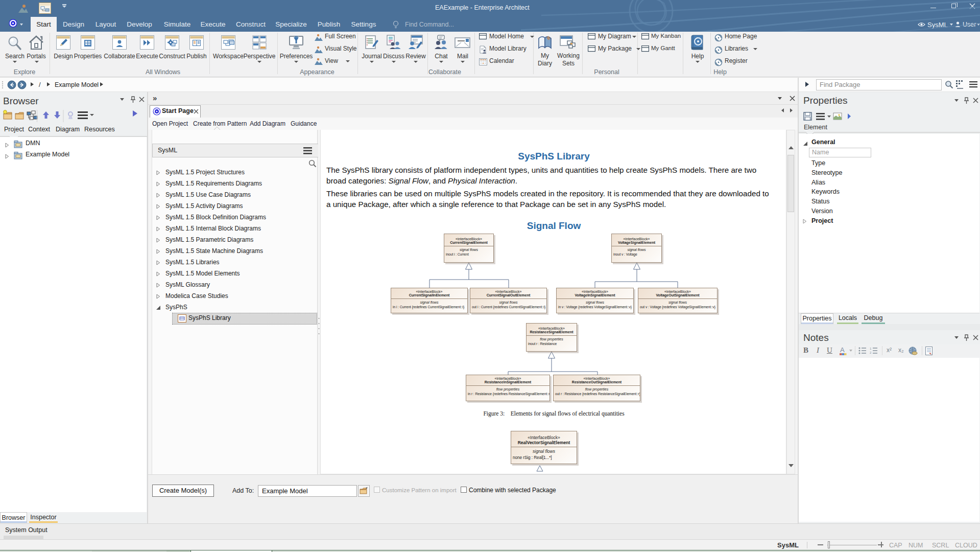 The height and width of the screenshot is (552, 980). What do you see at coordinates (871, 353) in the screenshot?
I see `svg-text: 2` at bounding box center [871, 353].